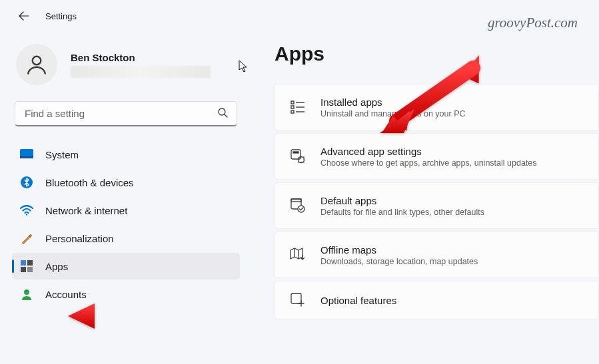 This screenshot has width=599, height=364. What do you see at coordinates (298, 156) in the screenshot?
I see `app-gear-icon` at bounding box center [298, 156].